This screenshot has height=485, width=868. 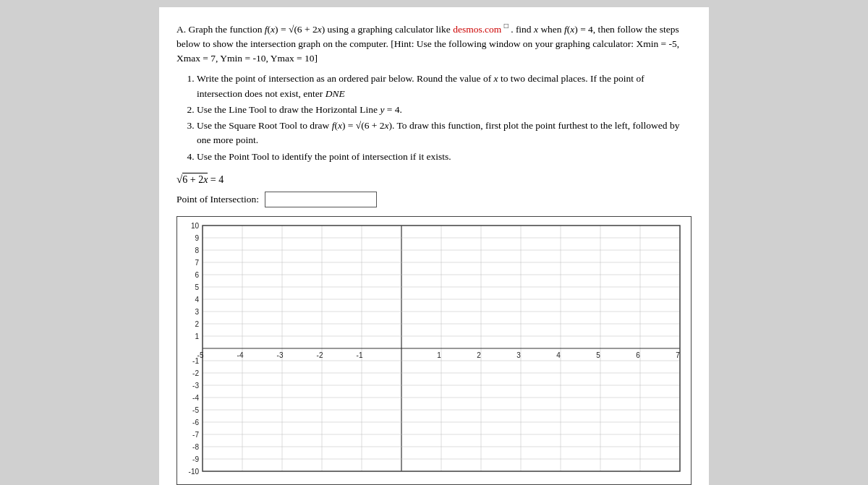 I want to click on part-label: A., so click(x=181, y=29).